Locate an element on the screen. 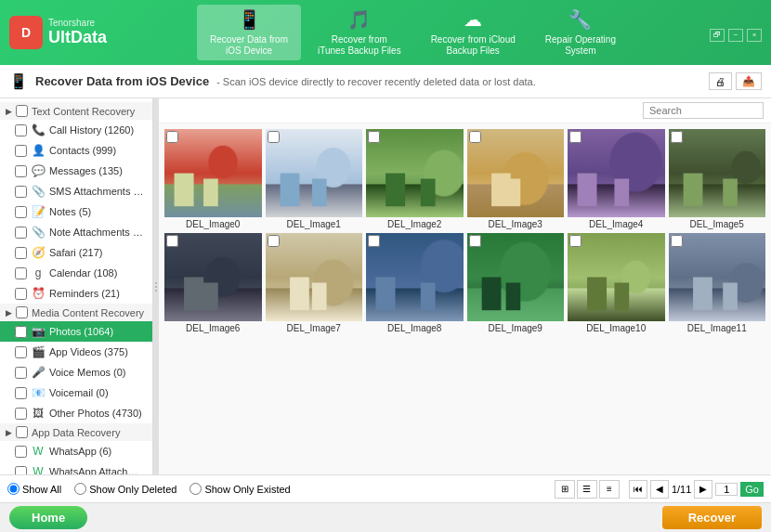 The image size is (771, 532). show-deleted-option: Show Only Deleted is located at coordinates (125, 488).